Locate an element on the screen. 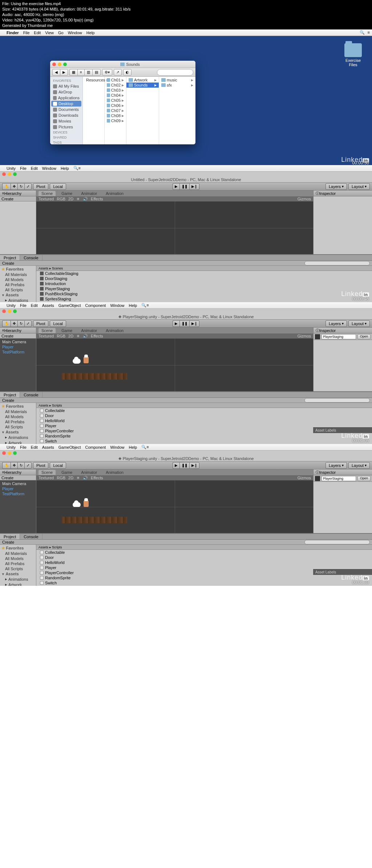 The width and height of the screenshot is (372, 868). fav-item: All Scripts is located at coordinates (18, 290).